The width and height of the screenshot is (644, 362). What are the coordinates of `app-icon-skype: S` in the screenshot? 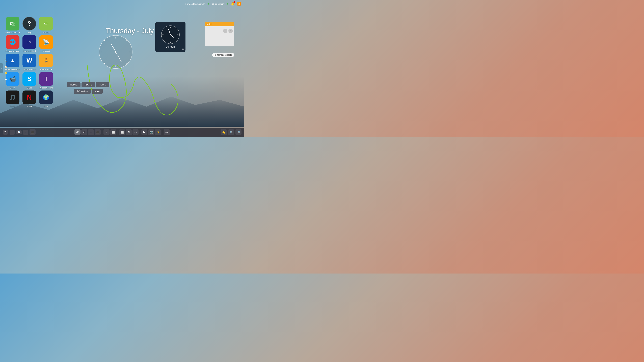 It's located at (30, 79).